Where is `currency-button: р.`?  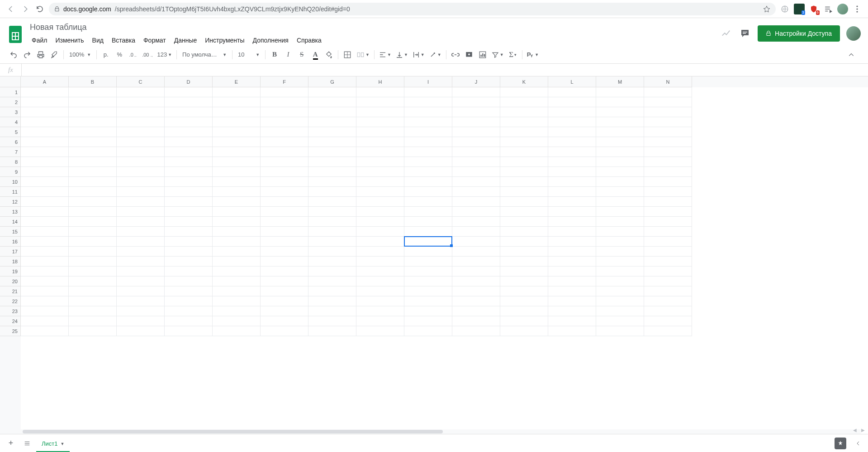
currency-button: р. is located at coordinates (106, 55).